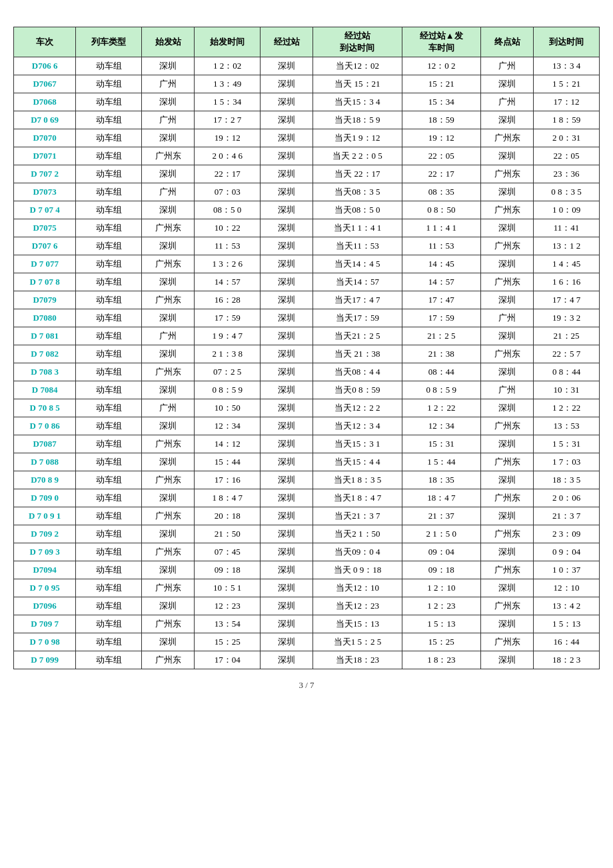 Image resolution: width=613 pixels, height=868 pixels. I want to click on data-cell: 1 0：09, so click(566, 211).